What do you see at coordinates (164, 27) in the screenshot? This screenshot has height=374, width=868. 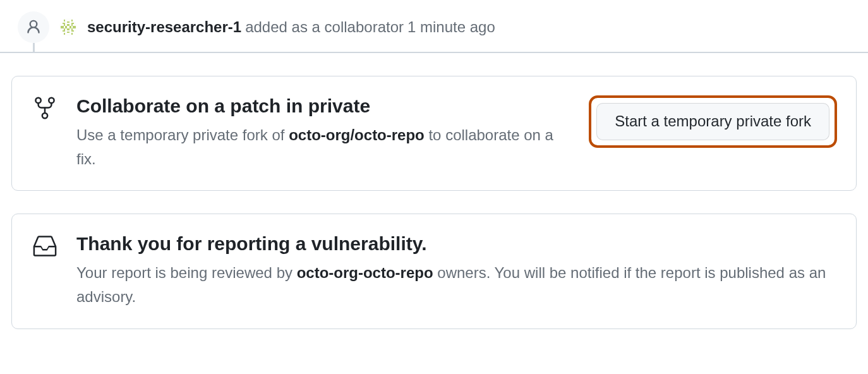 I see `timeline-actor: security-researcher-1` at bounding box center [164, 27].